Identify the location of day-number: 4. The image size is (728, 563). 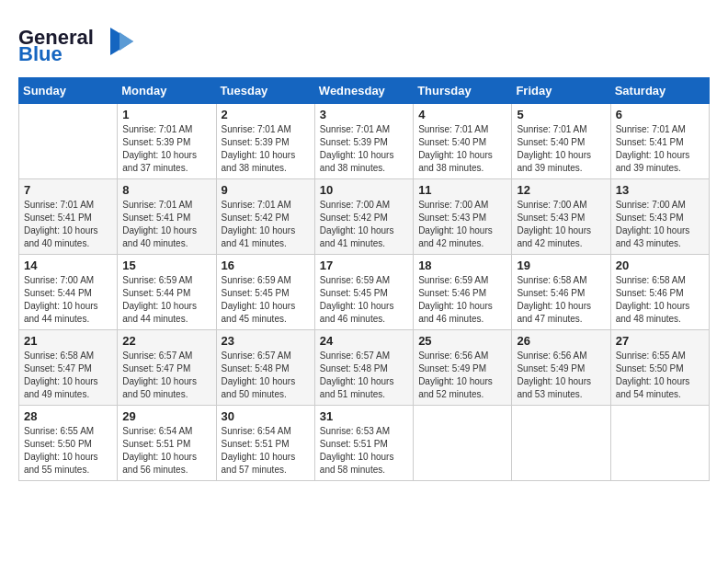
(462, 114).